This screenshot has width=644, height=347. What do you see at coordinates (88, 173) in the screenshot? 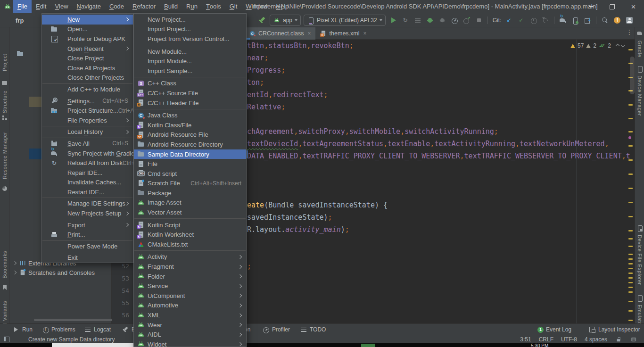
I see `file-menu-item-repair-ide: Repair IDE...` at bounding box center [88, 173].